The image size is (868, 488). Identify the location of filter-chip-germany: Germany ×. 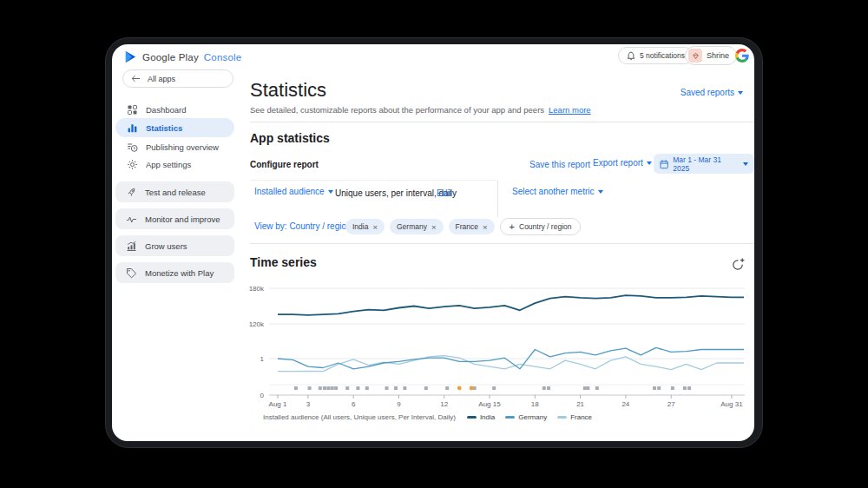
(417, 227).